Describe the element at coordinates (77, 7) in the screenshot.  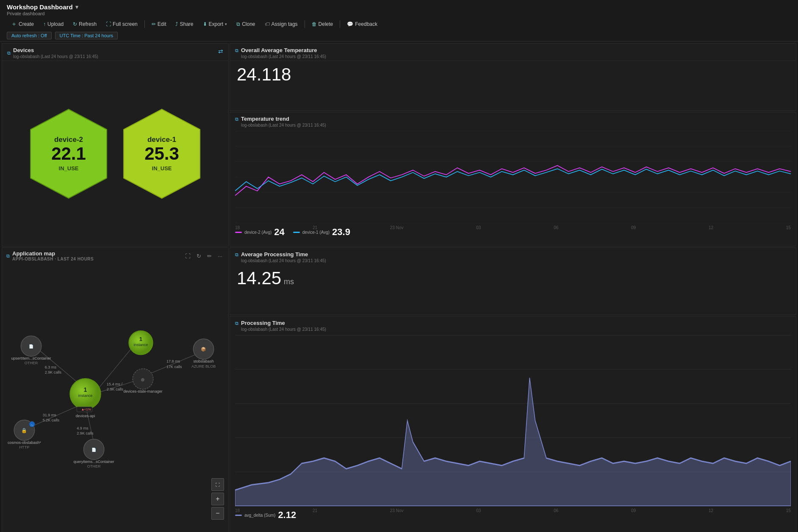
I see `dashboard-title-chevron: ▾` at that location.